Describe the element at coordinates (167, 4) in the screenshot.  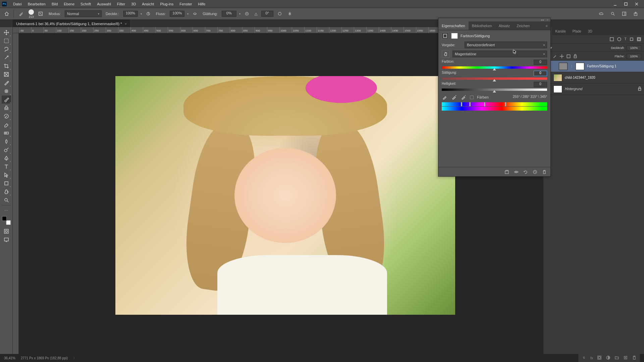
I see `menu-plugins: Plug-ins` at that location.